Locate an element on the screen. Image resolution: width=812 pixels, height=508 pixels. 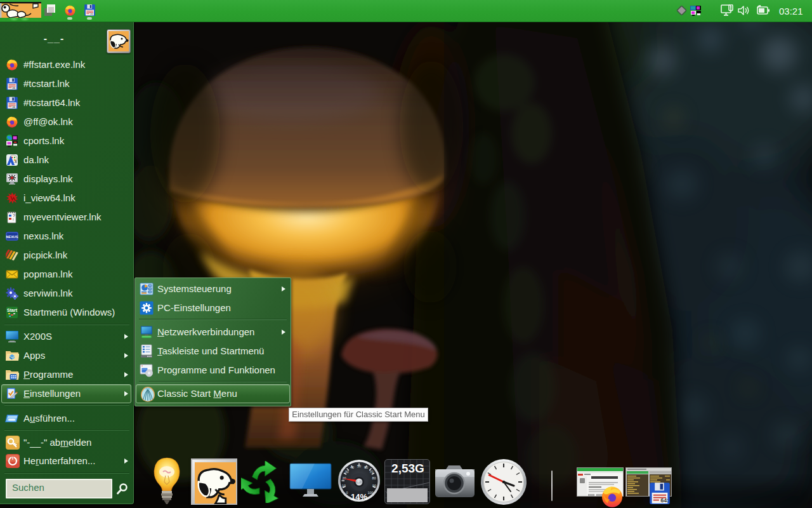
svg-text: 100 is located at coordinates (370, 493).